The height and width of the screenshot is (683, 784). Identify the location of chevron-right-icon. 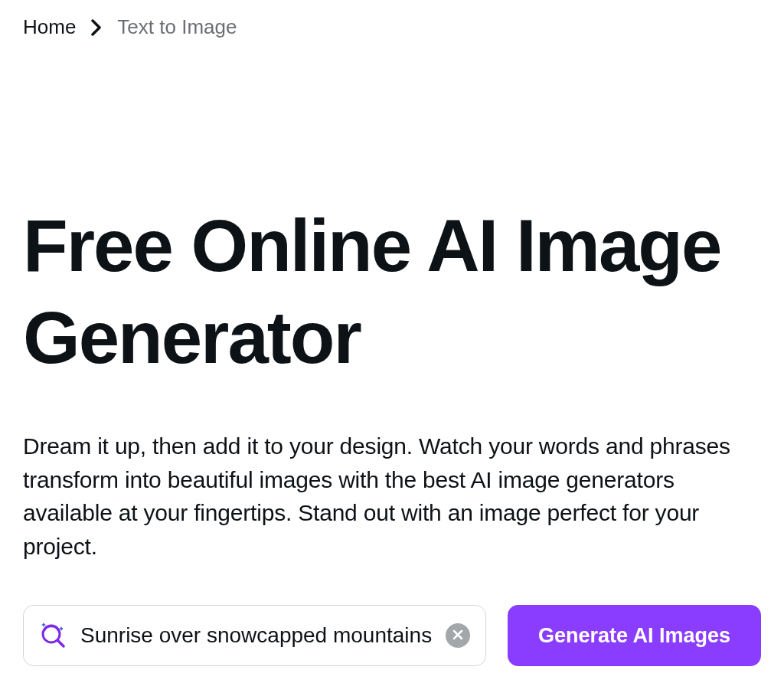
(96, 28).